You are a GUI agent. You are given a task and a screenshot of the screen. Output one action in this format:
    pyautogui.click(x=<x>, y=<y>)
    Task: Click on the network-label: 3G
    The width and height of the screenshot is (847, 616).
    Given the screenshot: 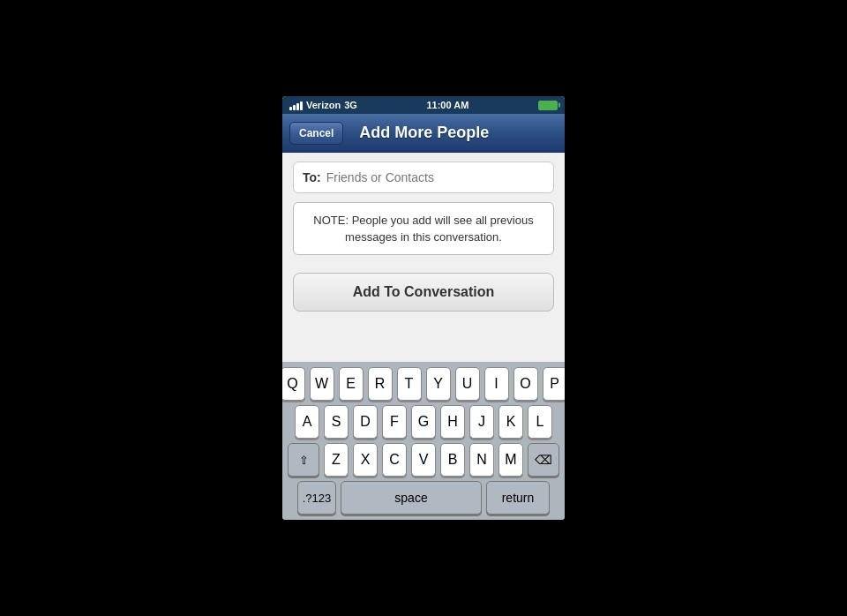 What is the action you would take?
    pyautogui.click(x=351, y=105)
    